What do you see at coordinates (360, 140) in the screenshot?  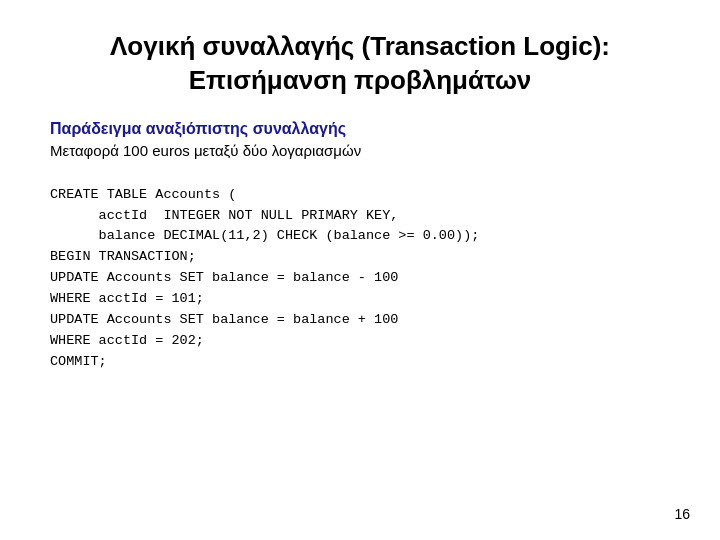 I see `subtitle-section: Παράδειγμα αναξιόπιστης συναλλαγής Μεταφ…` at bounding box center [360, 140].